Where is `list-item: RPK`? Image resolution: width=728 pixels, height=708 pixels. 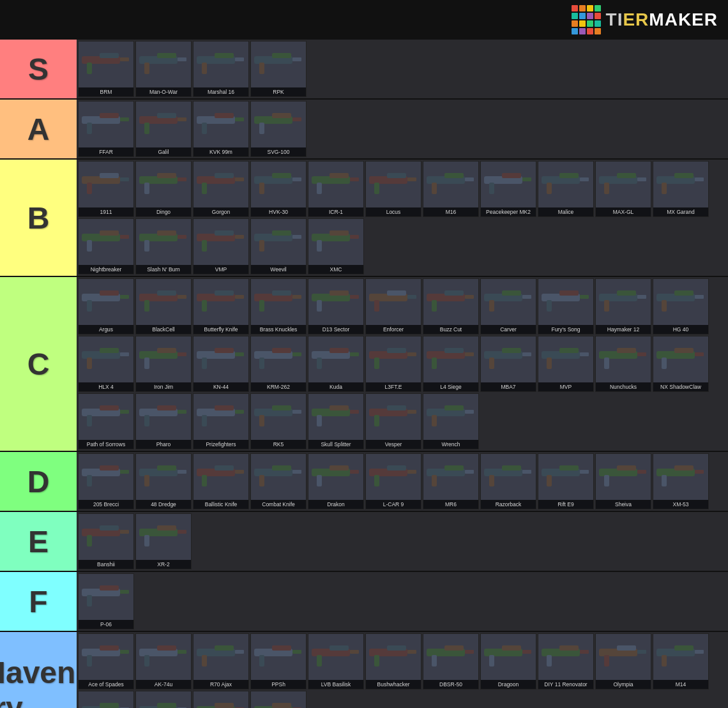
list-item: RPK is located at coordinates (278, 69).